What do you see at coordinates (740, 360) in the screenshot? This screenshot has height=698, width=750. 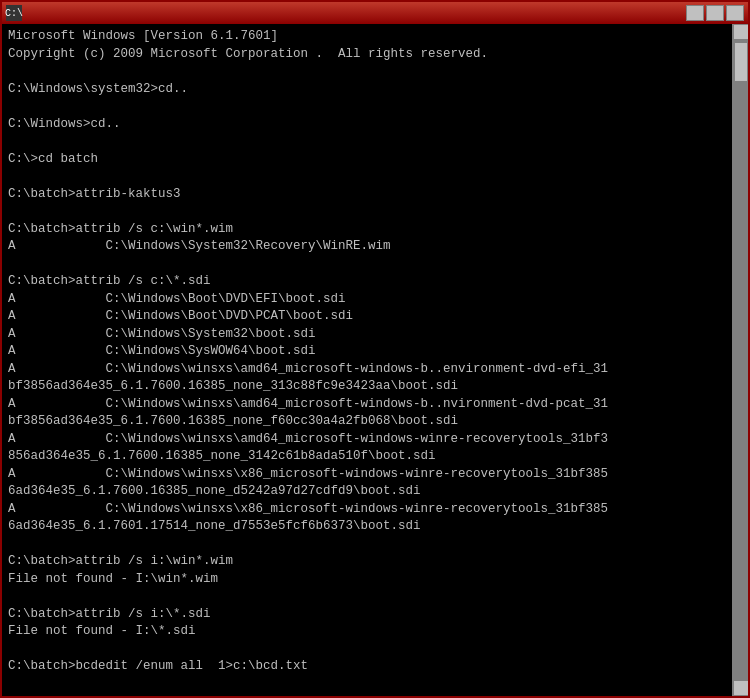 I see `scroll-track` at bounding box center [740, 360].